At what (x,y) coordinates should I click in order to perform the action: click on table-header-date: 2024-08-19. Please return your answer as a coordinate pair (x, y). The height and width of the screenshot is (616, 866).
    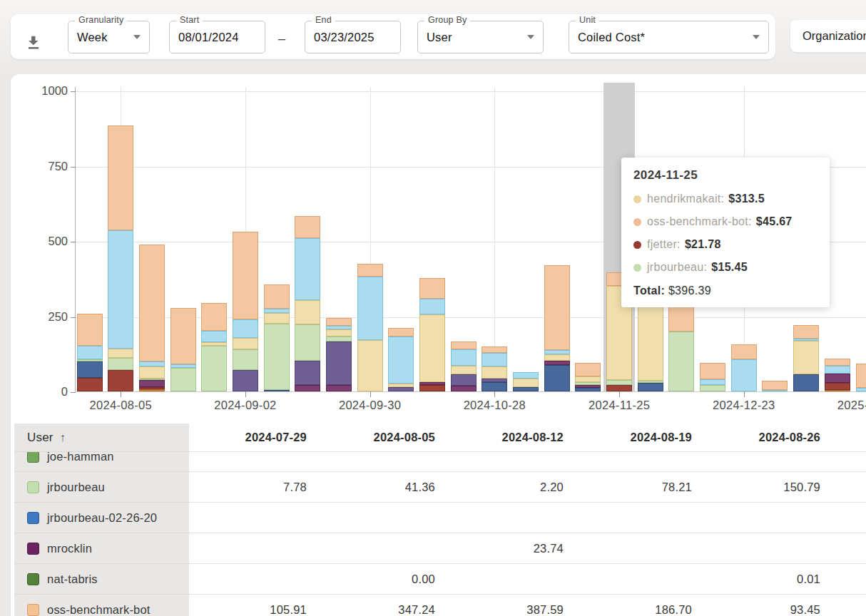
    Looking at the image, I should click on (638, 438).